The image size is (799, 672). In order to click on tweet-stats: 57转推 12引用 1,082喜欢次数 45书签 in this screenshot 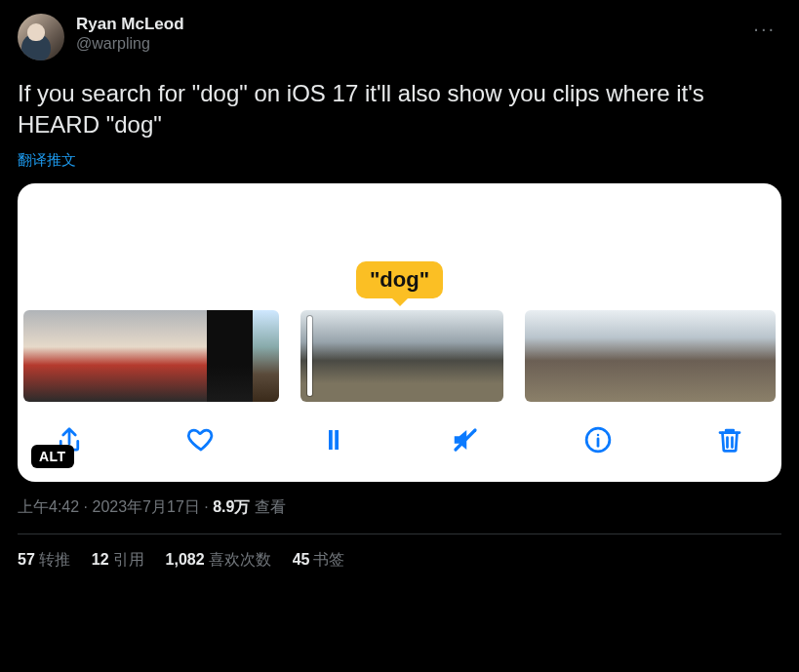, I will do `click(400, 560)`.